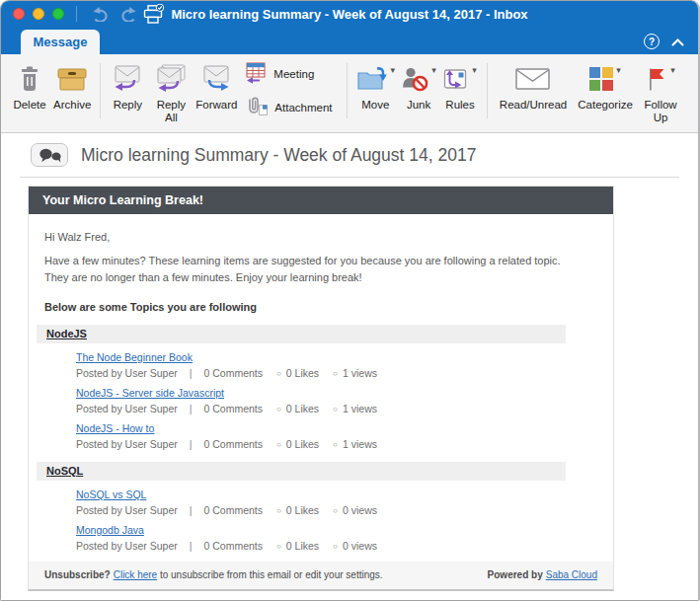  I want to click on rules-dropdown-caret: ▾, so click(474, 70).